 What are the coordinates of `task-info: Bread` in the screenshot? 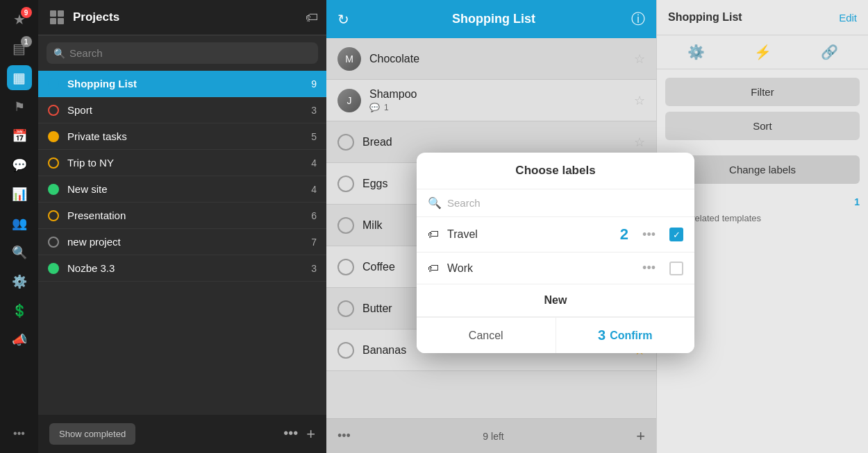 It's located at (494, 142).